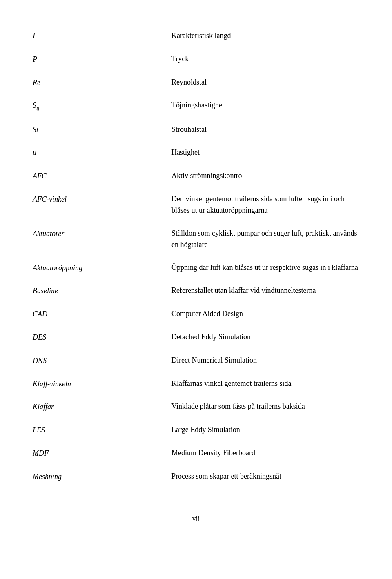  What do you see at coordinates (36, 105) in the screenshot?
I see `term-text: Sij` at bounding box center [36, 105].